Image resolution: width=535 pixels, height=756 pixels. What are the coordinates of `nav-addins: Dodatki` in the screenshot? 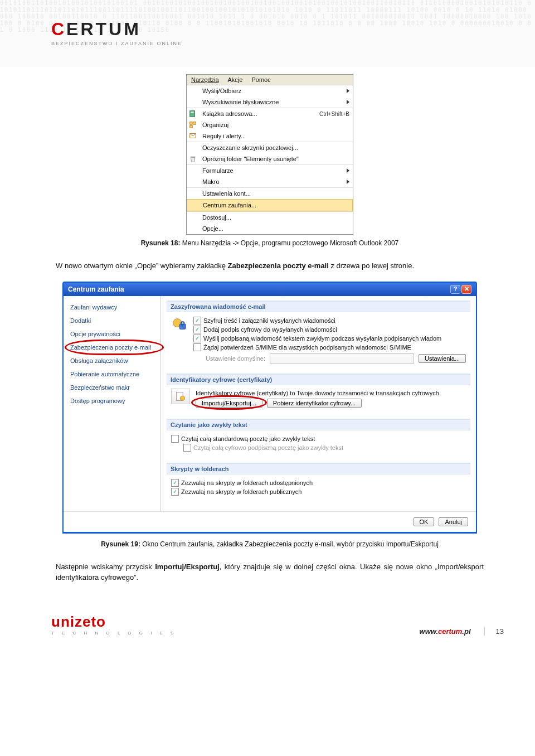 It's located at (112, 321).